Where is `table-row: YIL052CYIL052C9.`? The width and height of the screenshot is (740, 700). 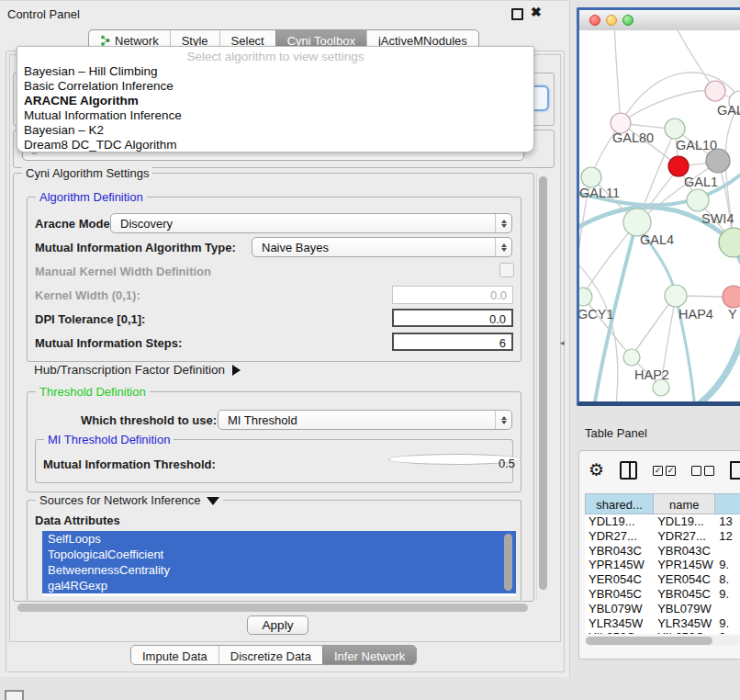 table-row: YIL052CYIL052C9. is located at coordinates (663, 632).